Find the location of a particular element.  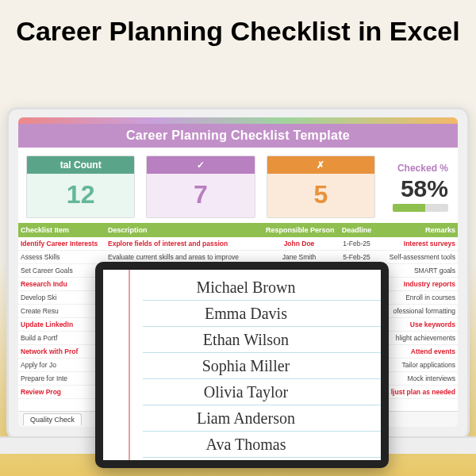

cell-item: Build a Portf is located at coordinates (62, 338).